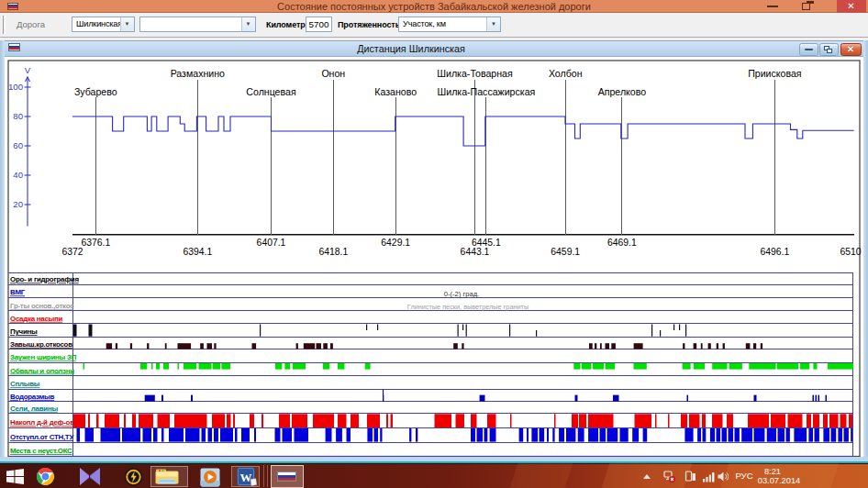 The height and width of the screenshot is (488, 868). What do you see at coordinates (28, 70) in the screenshot?
I see `svg-text: V` at bounding box center [28, 70].